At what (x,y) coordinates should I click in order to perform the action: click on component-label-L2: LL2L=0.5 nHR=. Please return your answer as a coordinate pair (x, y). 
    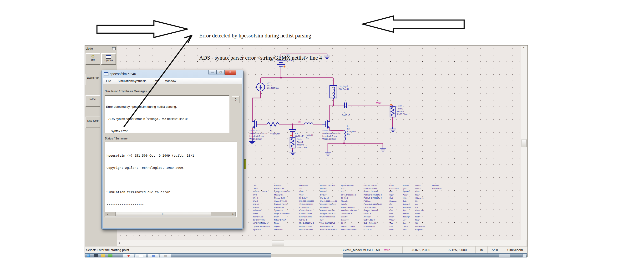
    Looking at the image, I should click on (352, 130).